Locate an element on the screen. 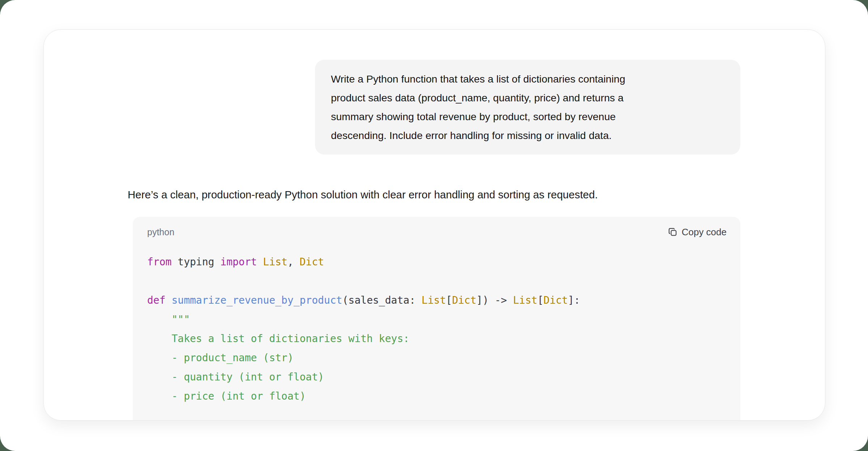  code-line is located at coordinates (437, 281).